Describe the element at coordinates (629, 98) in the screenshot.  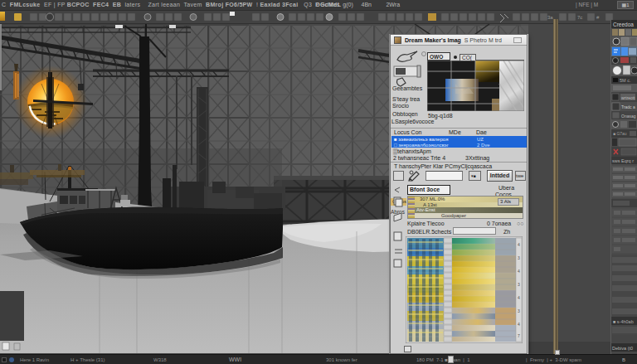
I see `svg-text: wrtreott` at that location.